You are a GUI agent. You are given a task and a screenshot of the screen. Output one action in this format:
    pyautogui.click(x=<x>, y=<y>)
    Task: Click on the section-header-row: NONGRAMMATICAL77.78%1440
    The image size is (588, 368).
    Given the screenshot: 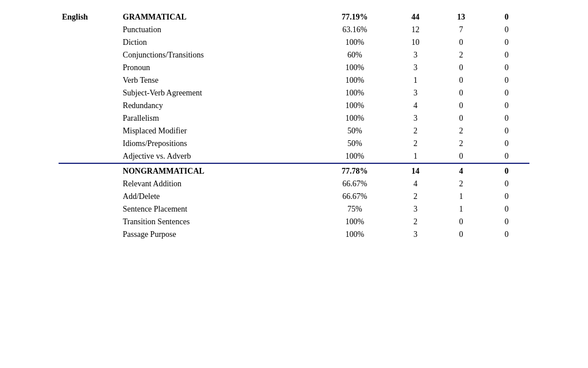 What is the action you would take?
    pyautogui.click(x=294, y=170)
    